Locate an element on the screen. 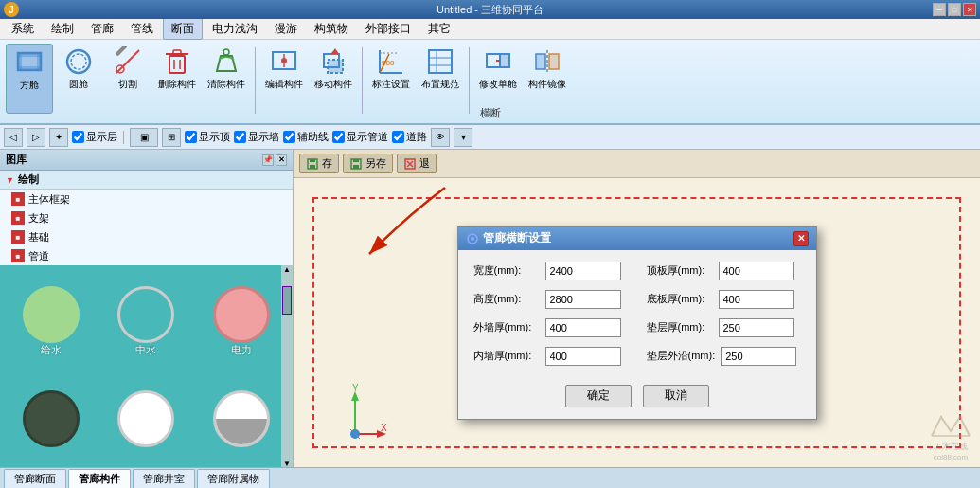  height-label: 高度(mm): is located at coordinates (507, 299).